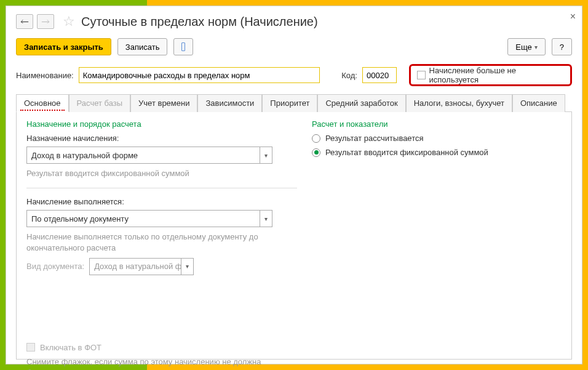 The image size is (588, 370). Describe the element at coordinates (199, 22) in the screenshot. I see `page-title: Суточные в пределах норм (Начисление)` at that location.